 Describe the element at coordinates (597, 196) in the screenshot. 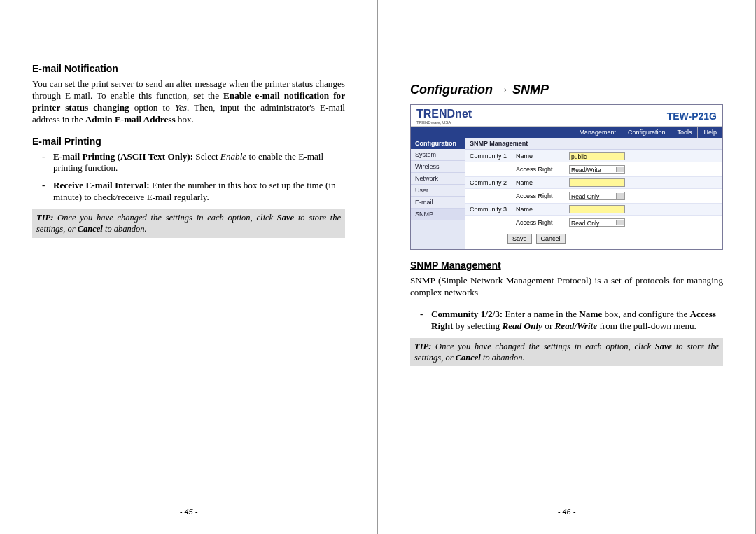

I see `access-select-2: Read Only` at that location.